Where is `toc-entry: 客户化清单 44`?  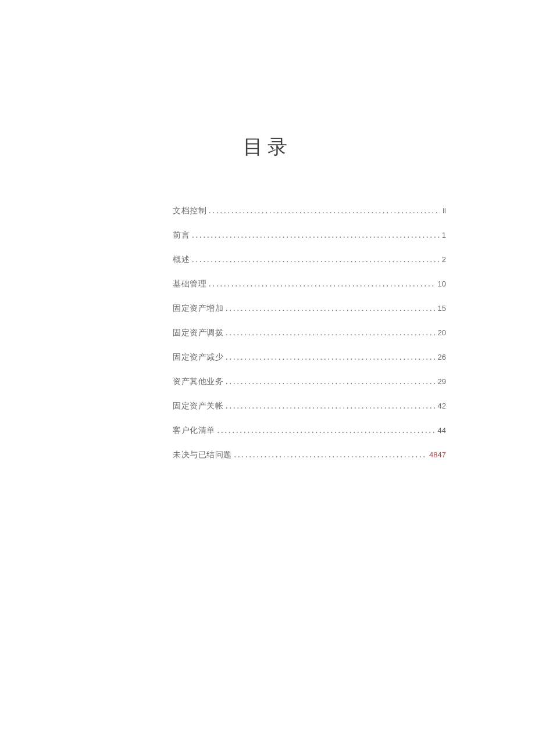 toc-entry: 客户化清单 44 is located at coordinates (309, 431).